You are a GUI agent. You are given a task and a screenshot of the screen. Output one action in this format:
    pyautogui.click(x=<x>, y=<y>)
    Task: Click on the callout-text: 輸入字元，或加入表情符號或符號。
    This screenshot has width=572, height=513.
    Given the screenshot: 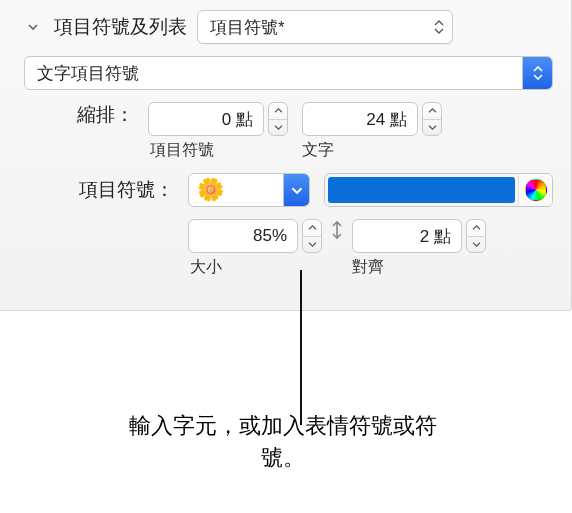 What is the action you would take?
    pyautogui.click(x=283, y=442)
    